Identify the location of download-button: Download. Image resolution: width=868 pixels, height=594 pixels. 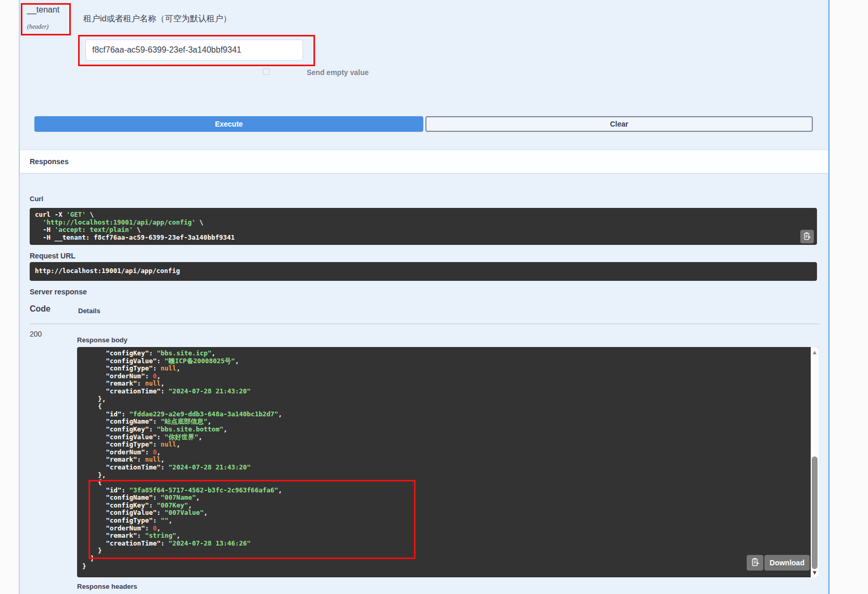
(787, 563).